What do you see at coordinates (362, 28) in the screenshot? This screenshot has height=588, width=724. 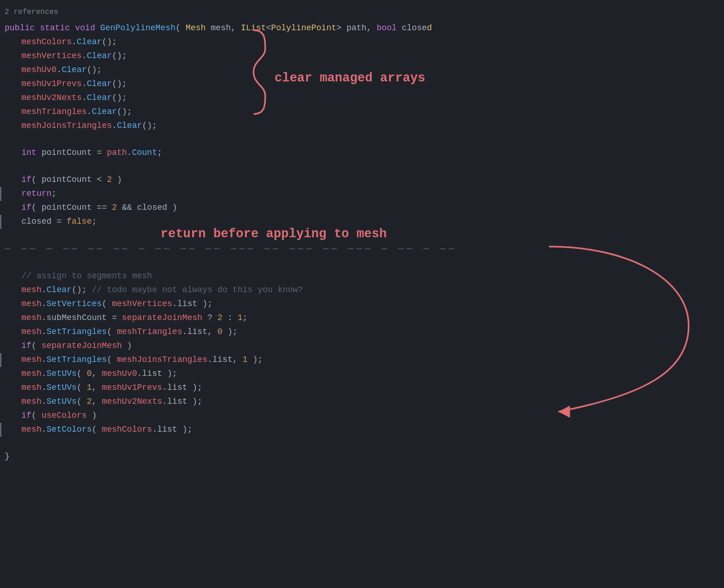 I see `code-line-signature: public static void GenPolylineMesh( Mesh…` at bounding box center [362, 28].